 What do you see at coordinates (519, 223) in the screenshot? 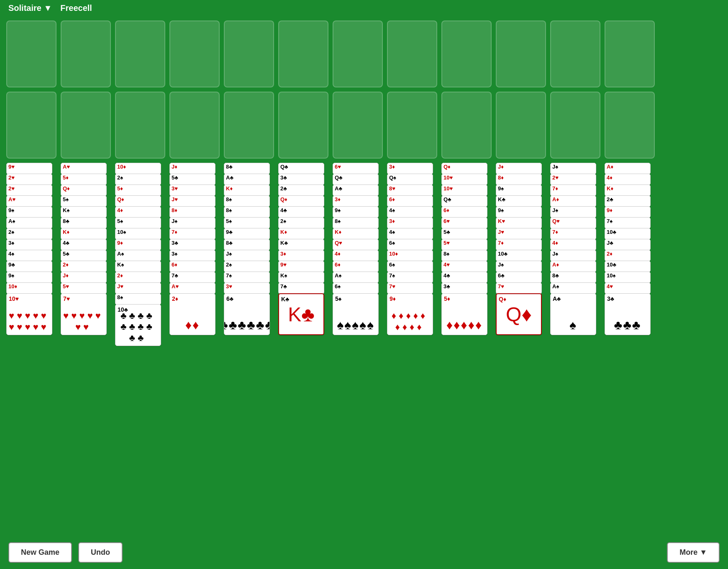
I see `card: K♥` at bounding box center [519, 223].